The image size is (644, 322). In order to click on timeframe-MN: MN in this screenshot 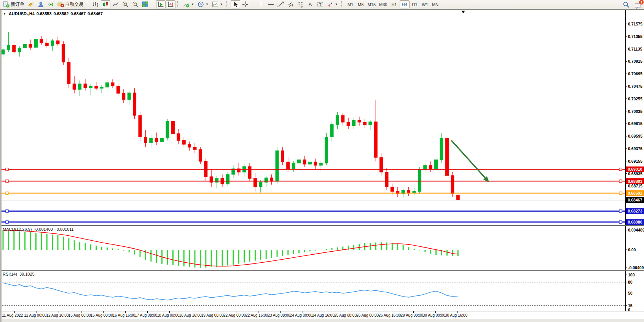, I will do `click(435, 5)`.